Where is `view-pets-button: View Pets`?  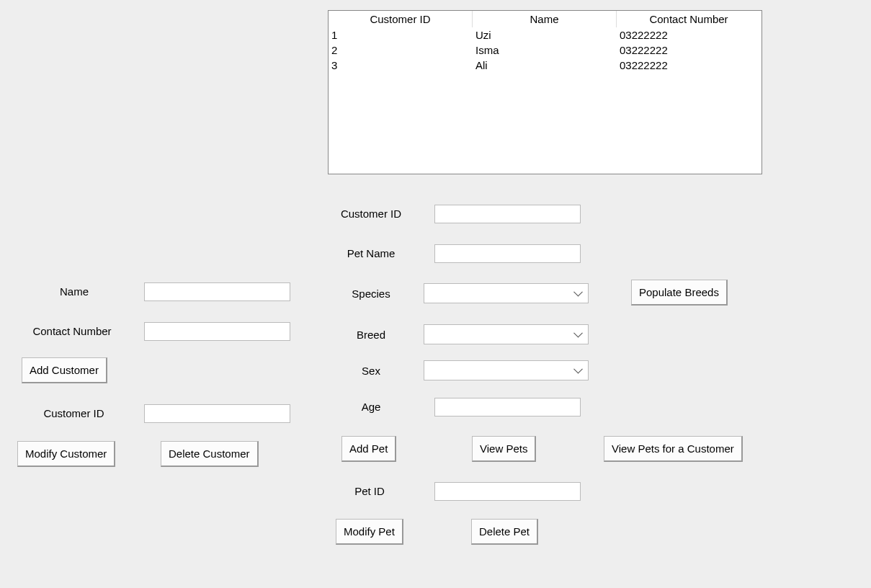 view-pets-button: View Pets is located at coordinates (504, 449).